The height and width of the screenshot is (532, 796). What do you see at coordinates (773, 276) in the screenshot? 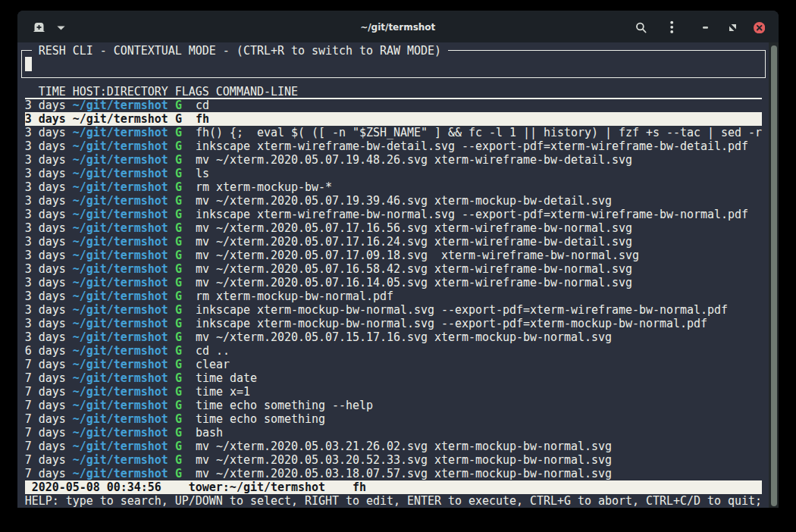
I see `scrollbar-track` at bounding box center [773, 276].